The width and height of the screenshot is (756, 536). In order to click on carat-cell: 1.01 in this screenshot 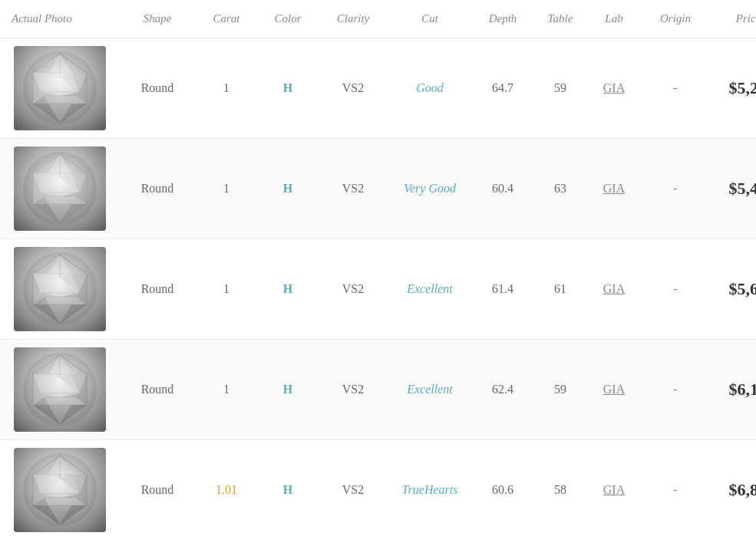, I will do `click(226, 490)`.